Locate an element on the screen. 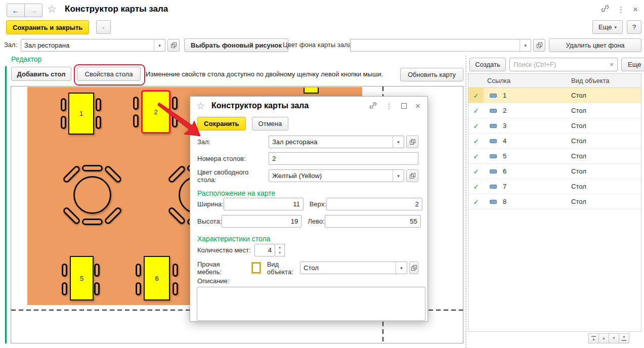 The image size is (644, 348). row-ref-cell: 2 is located at coordinates (525, 110).